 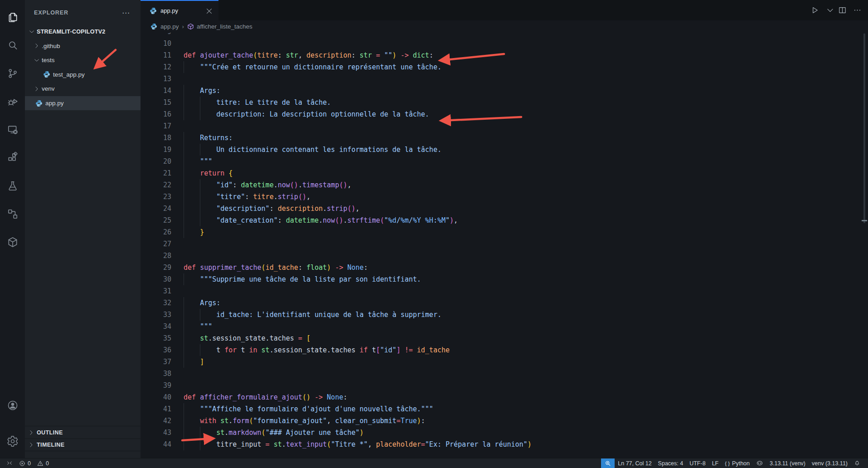 I want to click on tab-app-py: app.py, so click(x=179, y=10).